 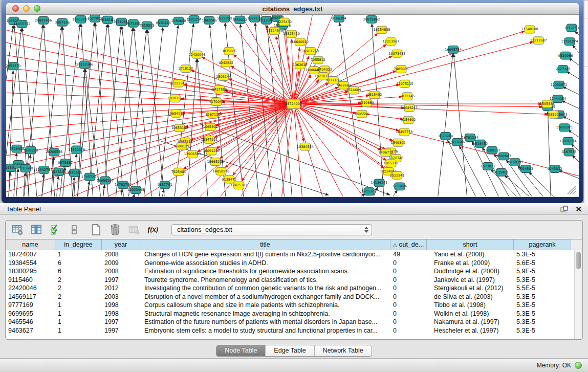 I want to click on table-row: 1830029562008Estimation of significance …, so click(x=294, y=271).